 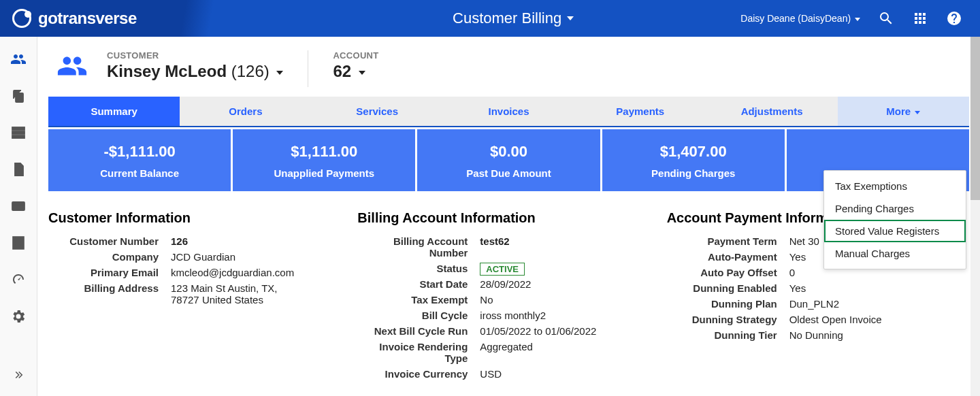 What do you see at coordinates (18, 206) in the screenshot?
I see `credit-card-icon` at bounding box center [18, 206].